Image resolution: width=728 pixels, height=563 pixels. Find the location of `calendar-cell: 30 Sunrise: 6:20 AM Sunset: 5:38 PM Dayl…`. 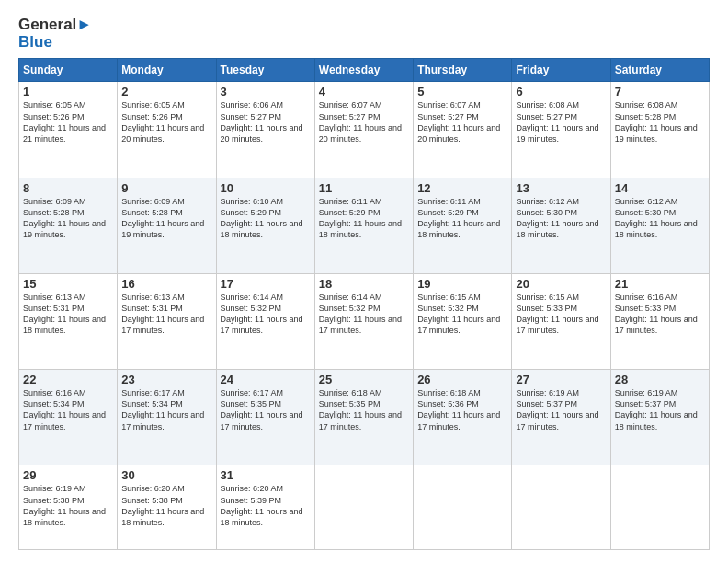

calendar-cell: 30 Sunrise: 6:20 AM Sunset: 5:38 PM Dayl… is located at coordinates (167, 508).